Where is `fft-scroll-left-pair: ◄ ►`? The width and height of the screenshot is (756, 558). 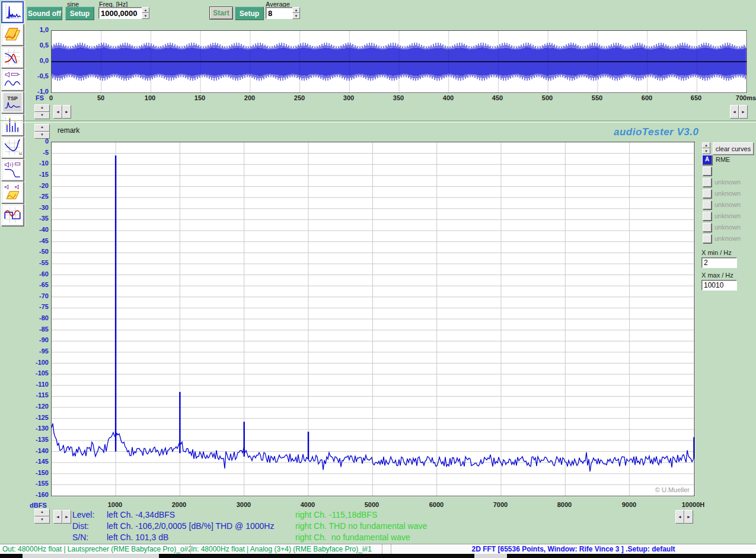 fft-scroll-left-pair: ◄ ► is located at coordinates (62, 517).